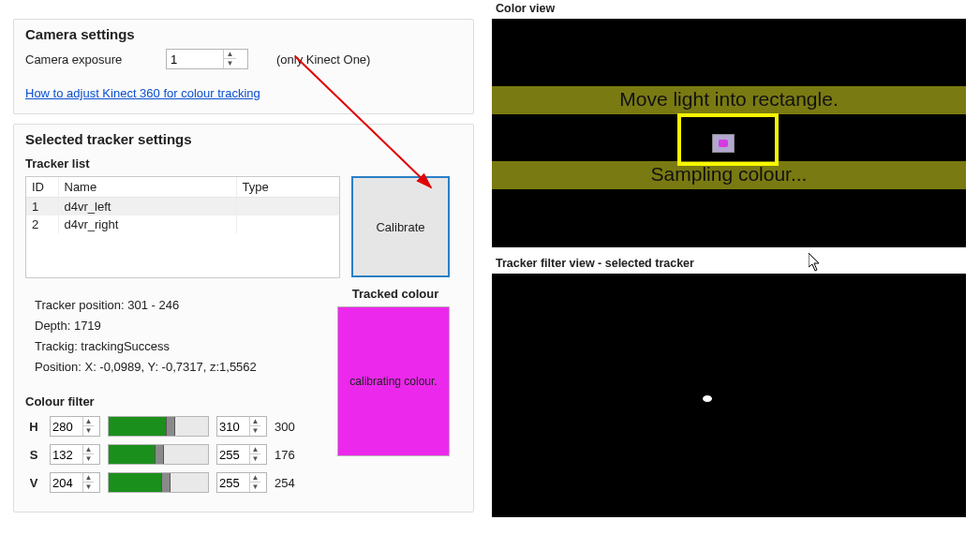 The image size is (980, 535). I want to click on h-readout: 300, so click(289, 427).